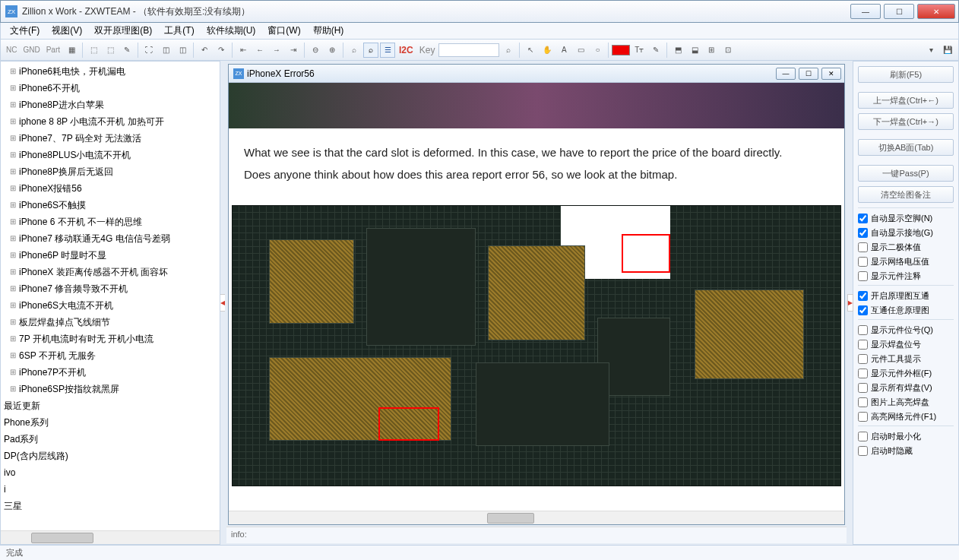 The width and height of the screenshot is (959, 560). Describe the element at coordinates (110, 456) in the screenshot. I see `tree-category: DP(含内层线路)` at that location.